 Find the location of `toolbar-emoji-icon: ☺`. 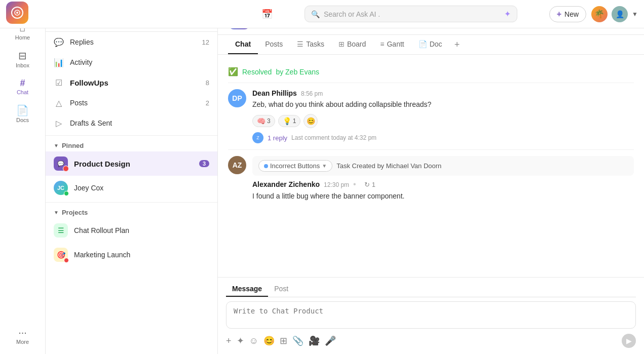

toolbar-emoji-icon: ☺ is located at coordinates (254, 341).